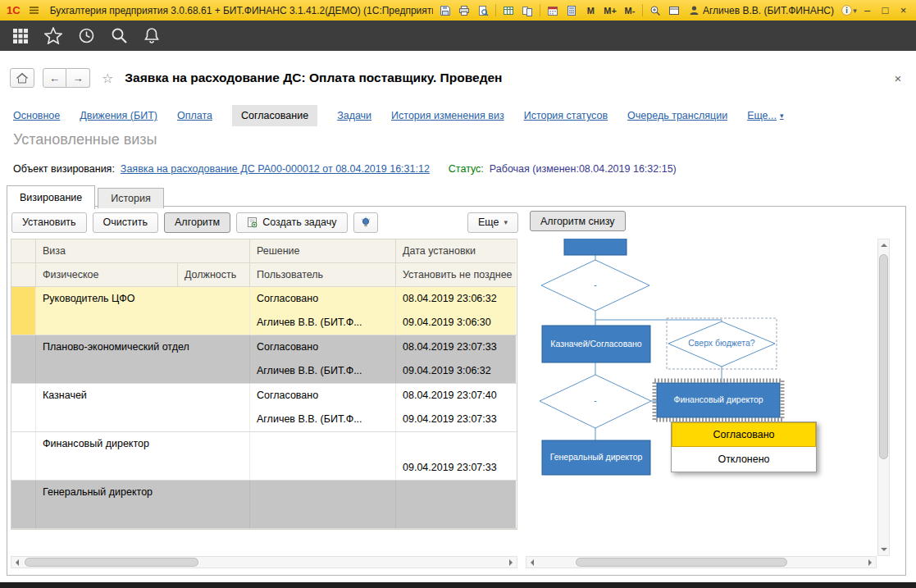 The height and width of the screenshot is (588, 916). Describe the element at coordinates (868, 10) in the screenshot. I see `minimize-button: –` at that location.